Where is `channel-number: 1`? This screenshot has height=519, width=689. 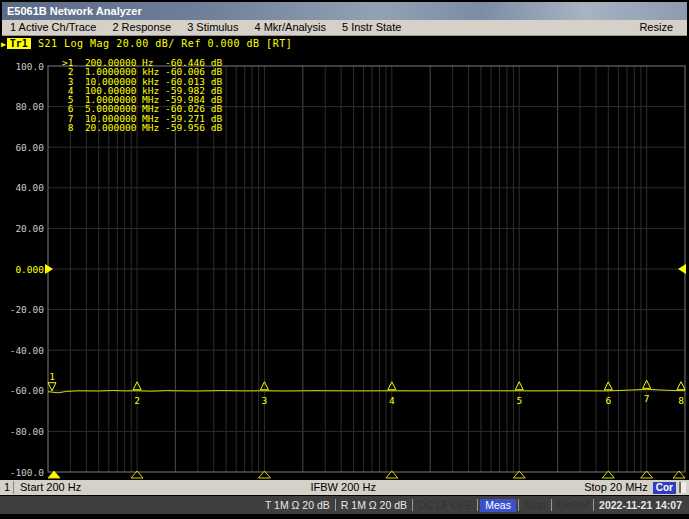
channel-number: 1 is located at coordinates (7, 488).